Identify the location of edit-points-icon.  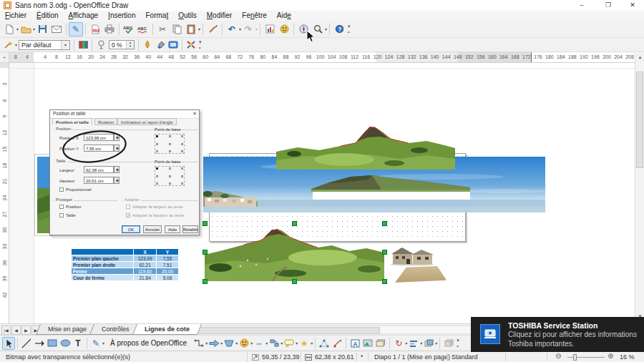
(324, 343).